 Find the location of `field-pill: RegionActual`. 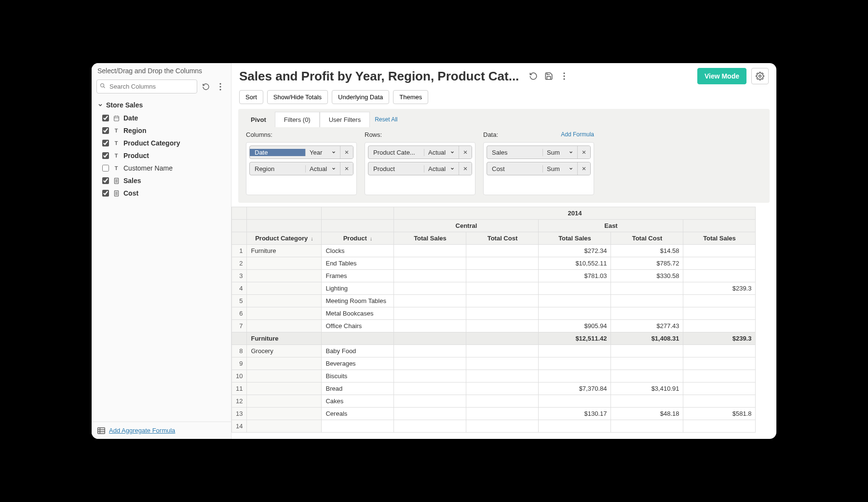

field-pill: RegionActual is located at coordinates (301, 169).